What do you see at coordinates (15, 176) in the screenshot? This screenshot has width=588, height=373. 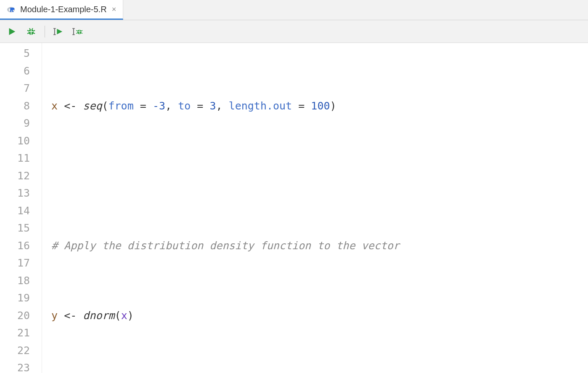 I see `line-number: 12` at bounding box center [15, 176].